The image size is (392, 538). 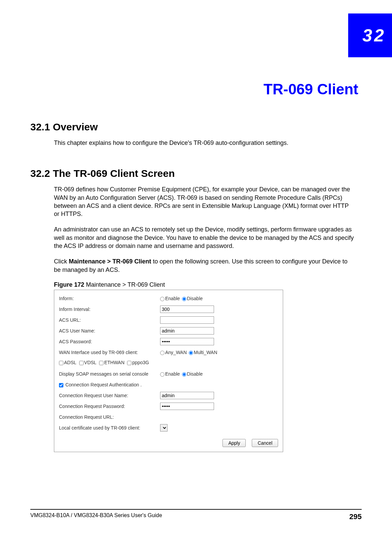 I want to click on inform-interval-input, so click(x=187, y=309).